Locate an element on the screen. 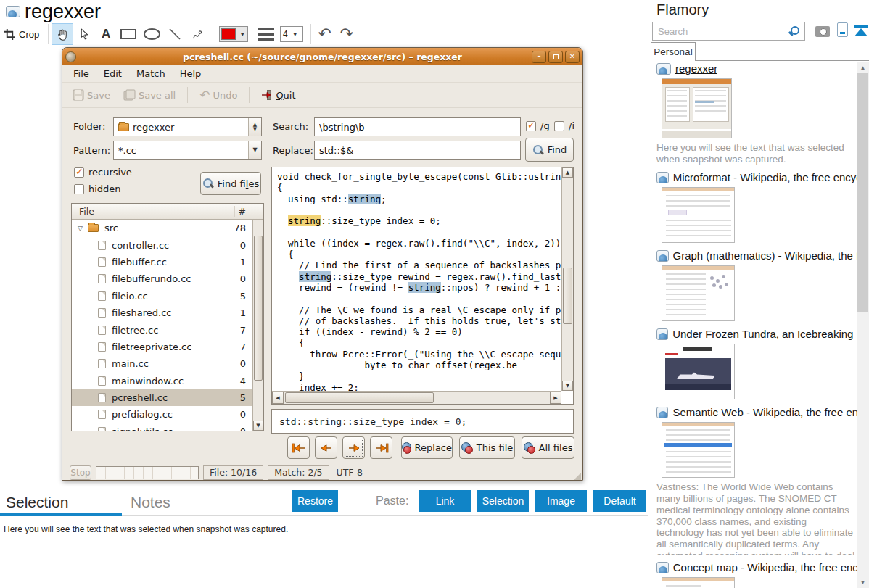 Image resolution: width=869 pixels, height=588 pixels. replace-this-file-button: This file is located at coordinates (487, 448).